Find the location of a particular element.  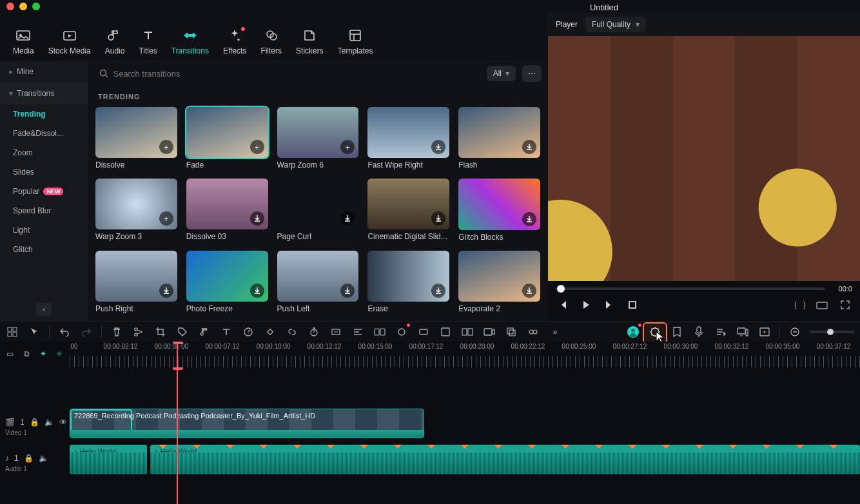

next-frame-button is located at coordinates (609, 305).